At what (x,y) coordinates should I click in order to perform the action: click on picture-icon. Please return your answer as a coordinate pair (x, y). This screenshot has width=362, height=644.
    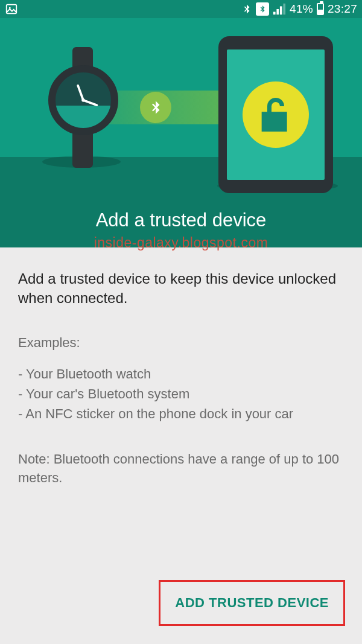
    Looking at the image, I should click on (11, 9).